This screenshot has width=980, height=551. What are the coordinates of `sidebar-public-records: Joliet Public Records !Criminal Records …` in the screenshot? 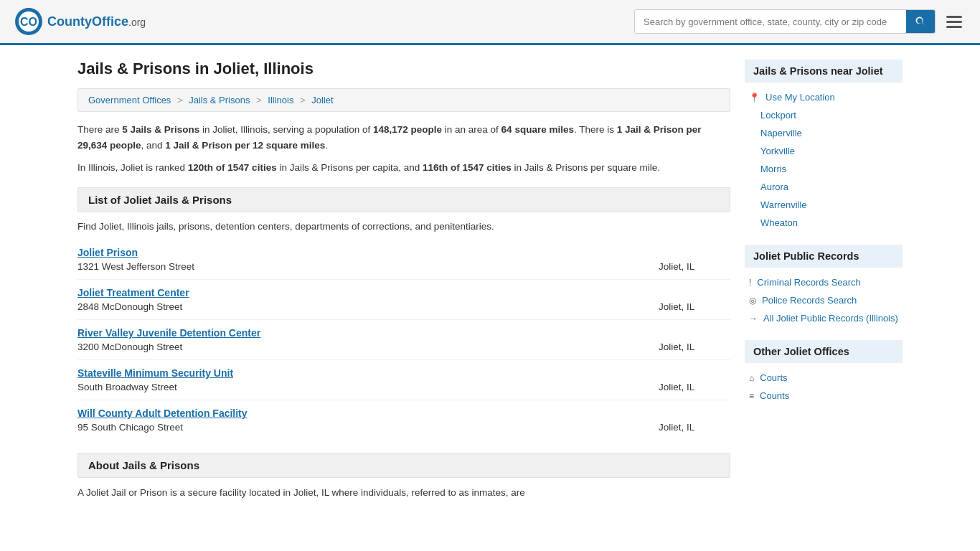 It's located at (824, 286).